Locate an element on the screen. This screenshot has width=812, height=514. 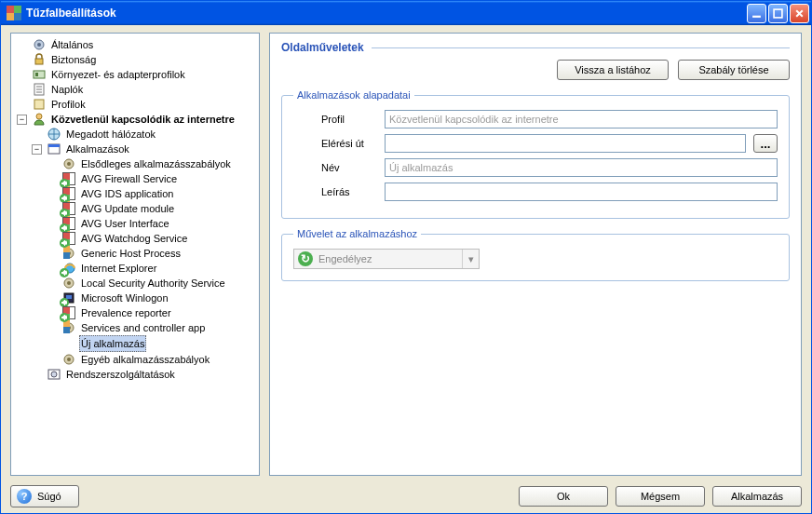
name-field is located at coordinates (581, 168).